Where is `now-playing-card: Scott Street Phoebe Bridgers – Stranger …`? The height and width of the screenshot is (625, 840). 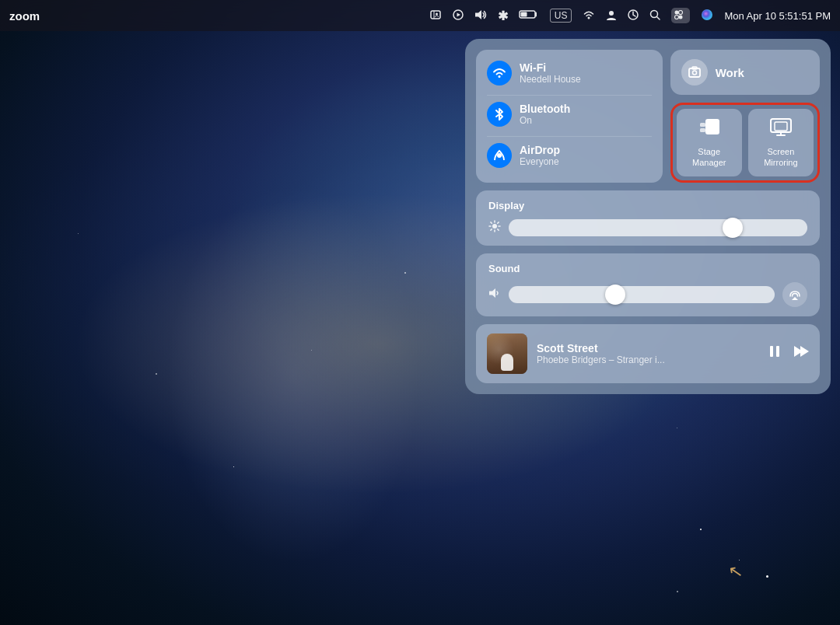
now-playing-card: Scott Street Phoebe Bridgers – Stranger … is located at coordinates (648, 354).